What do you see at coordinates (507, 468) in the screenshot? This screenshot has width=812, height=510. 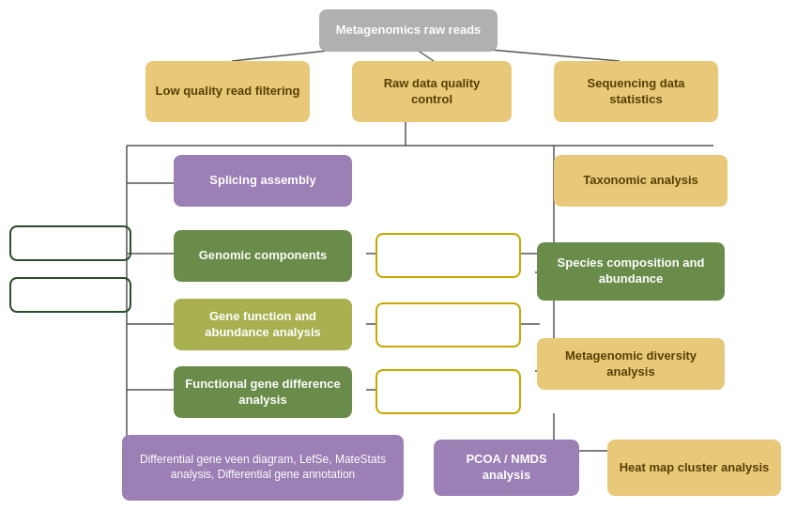 I see `pcoa-node: PCOA / NMDS analysis` at bounding box center [507, 468].